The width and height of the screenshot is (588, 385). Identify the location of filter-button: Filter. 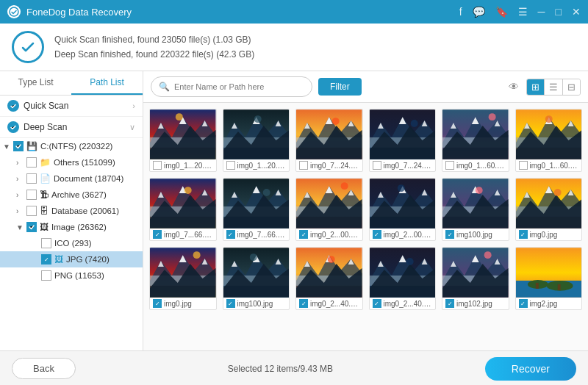
(340, 87).